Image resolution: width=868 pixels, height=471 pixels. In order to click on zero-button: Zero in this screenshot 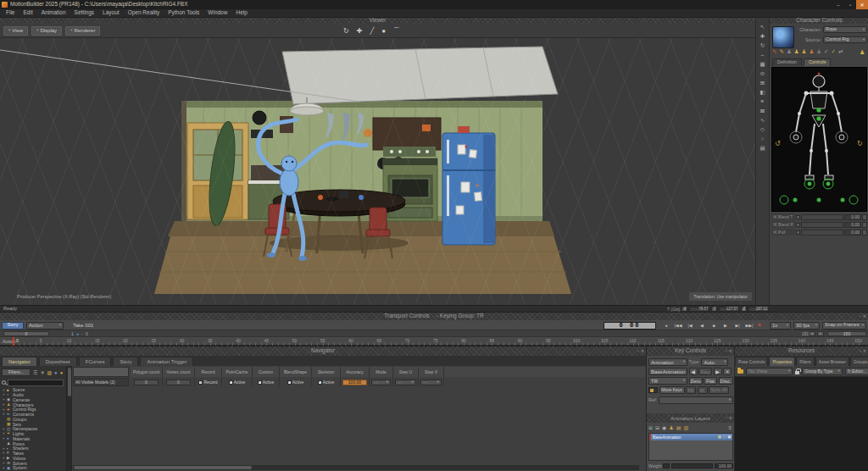, I will do `click(696, 381)`.